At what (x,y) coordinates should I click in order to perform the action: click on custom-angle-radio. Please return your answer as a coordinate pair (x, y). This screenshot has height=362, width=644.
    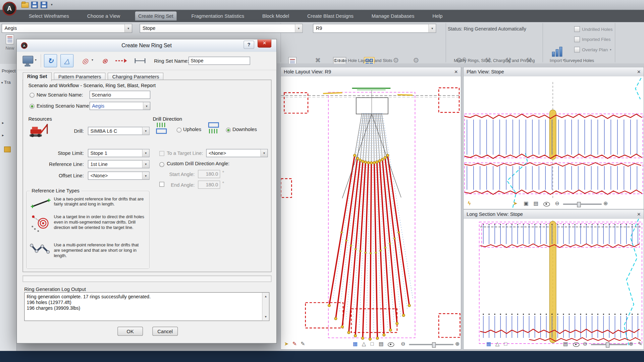
    Looking at the image, I should click on (162, 165).